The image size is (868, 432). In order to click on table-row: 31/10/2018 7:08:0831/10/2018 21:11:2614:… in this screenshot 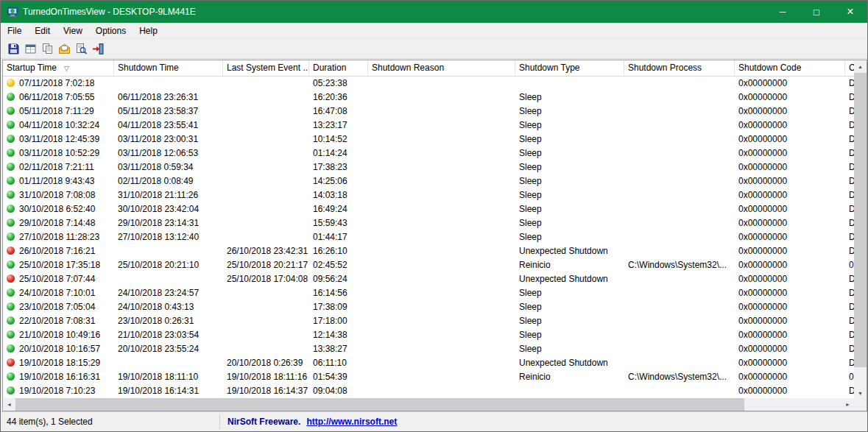, I will do `click(428, 196)`.